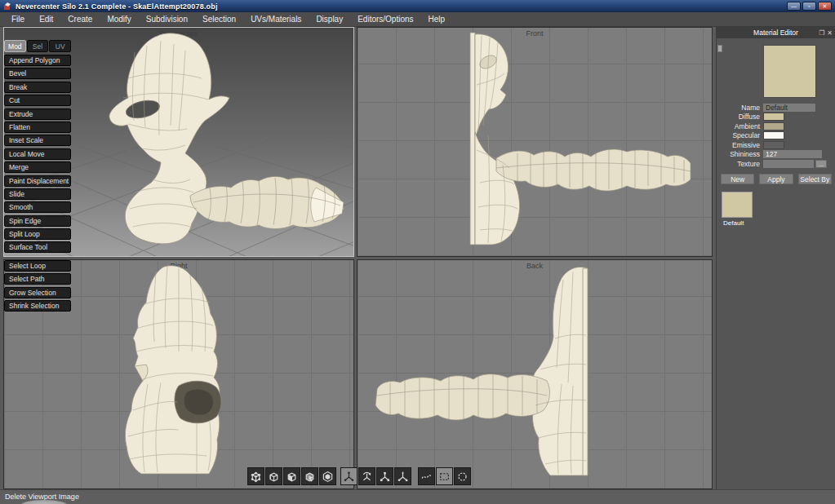  I want to click on name-field: Default, so click(789, 108).